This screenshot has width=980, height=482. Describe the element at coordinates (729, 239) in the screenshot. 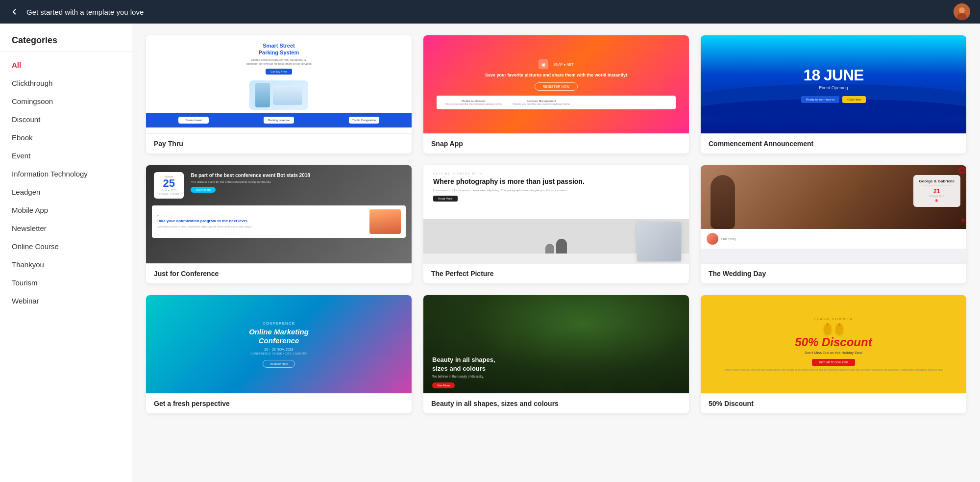

I see `wedding-footer: Our Story` at that location.